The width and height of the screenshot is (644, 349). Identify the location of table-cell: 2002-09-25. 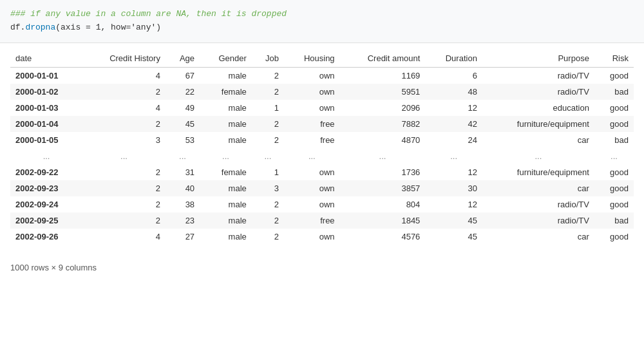
(46, 220).